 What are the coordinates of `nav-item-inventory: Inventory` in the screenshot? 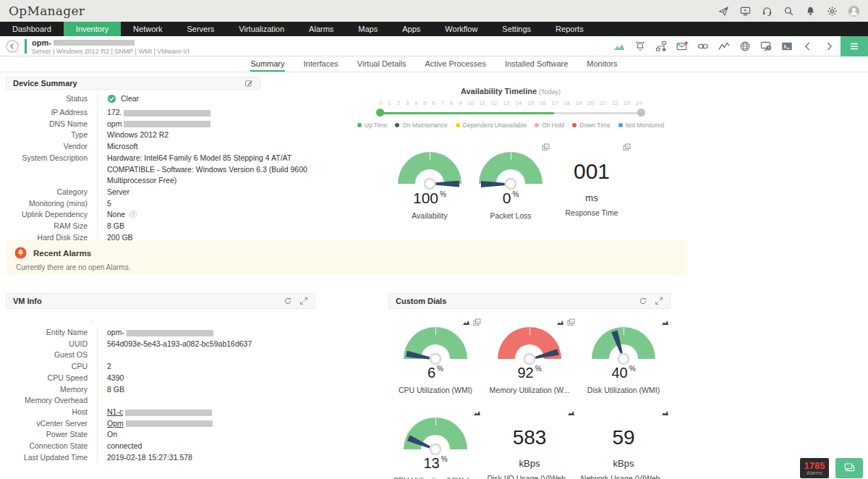 It's located at (93, 29).